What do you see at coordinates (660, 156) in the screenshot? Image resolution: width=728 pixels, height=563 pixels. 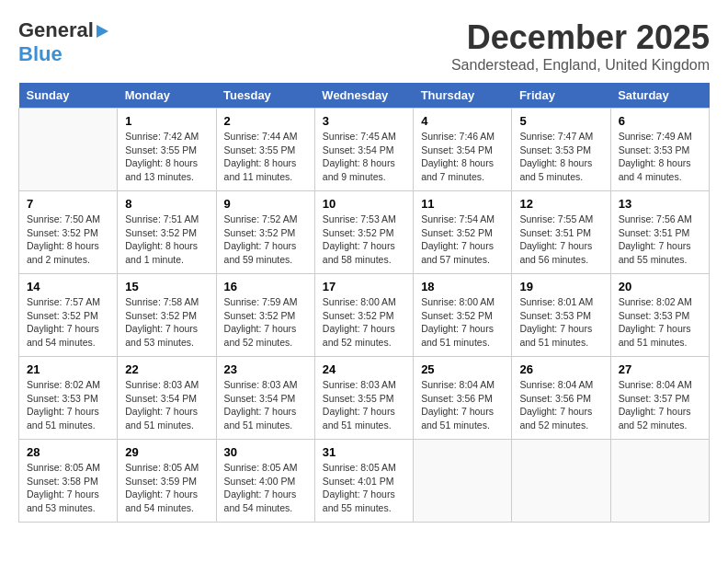 I see `day-info: Sunrise: 7:49 AMSunset: 3:53 PMDaylight:…` at bounding box center [660, 156].